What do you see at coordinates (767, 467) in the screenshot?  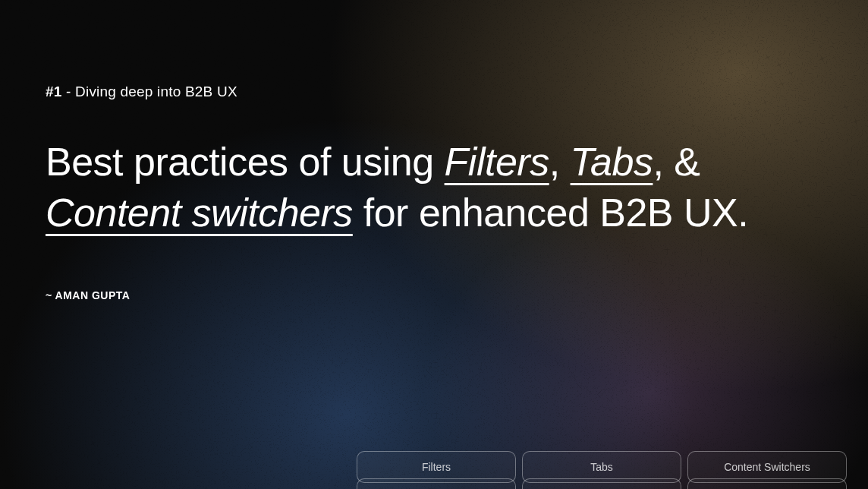 I see `tab-label: Content Switchers` at bounding box center [767, 467].